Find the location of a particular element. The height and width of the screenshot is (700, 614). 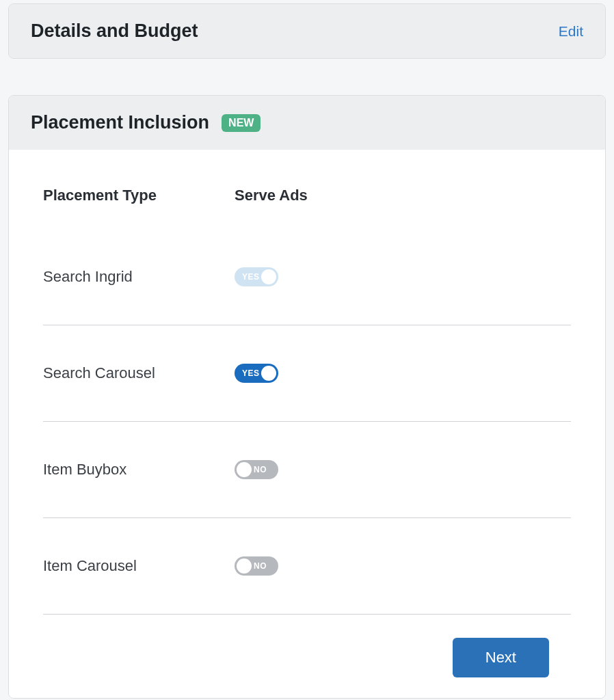

placement-type-label: Search Ingrid is located at coordinates (139, 277).